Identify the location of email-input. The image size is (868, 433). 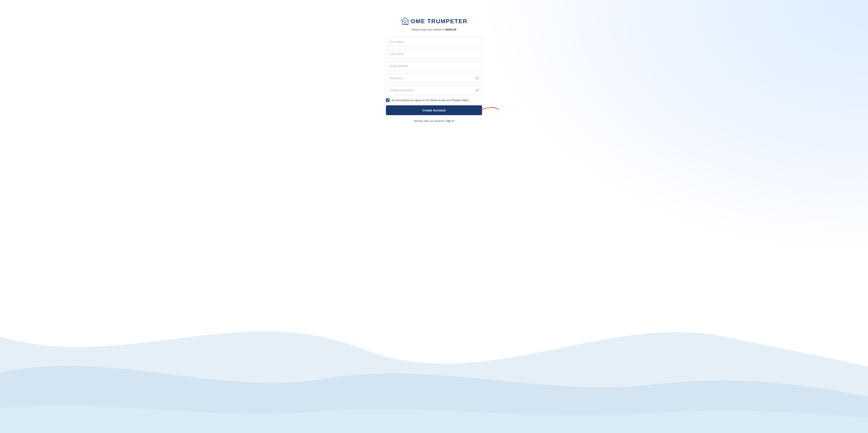
(434, 66).